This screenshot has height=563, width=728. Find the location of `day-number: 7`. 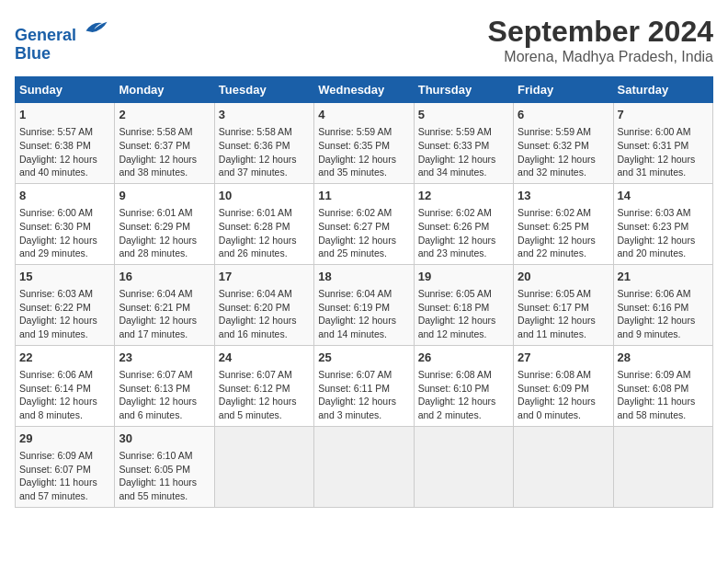

day-number: 7 is located at coordinates (664, 115).